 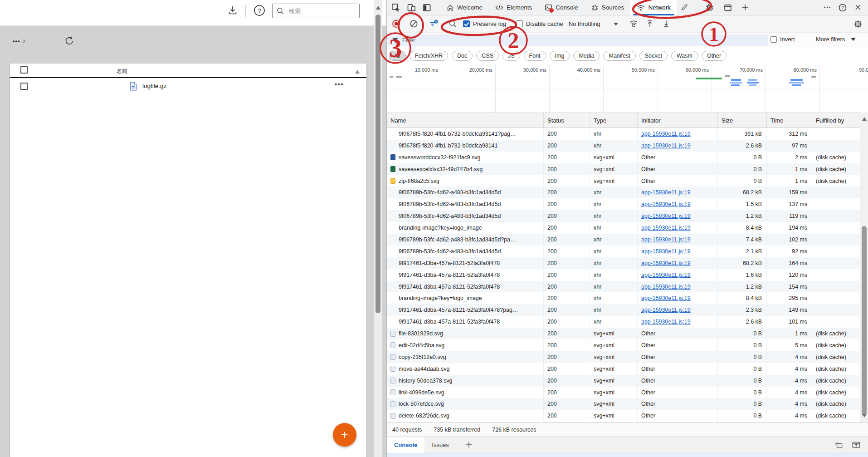 What do you see at coordinates (843, 8) in the screenshot?
I see `devtools-help-button: ?` at bounding box center [843, 8].